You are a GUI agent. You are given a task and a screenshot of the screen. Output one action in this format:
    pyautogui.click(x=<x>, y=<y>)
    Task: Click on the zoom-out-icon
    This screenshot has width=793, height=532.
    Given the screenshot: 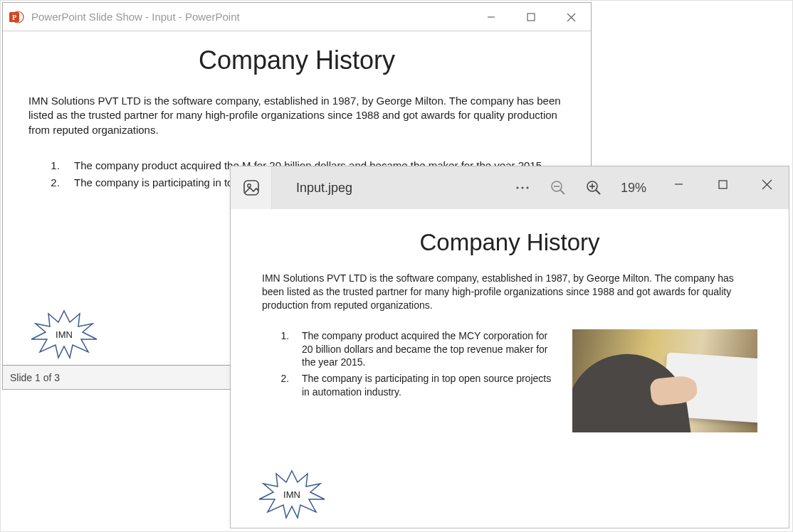 What is the action you would take?
    pyautogui.click(x=558, y=188)
    